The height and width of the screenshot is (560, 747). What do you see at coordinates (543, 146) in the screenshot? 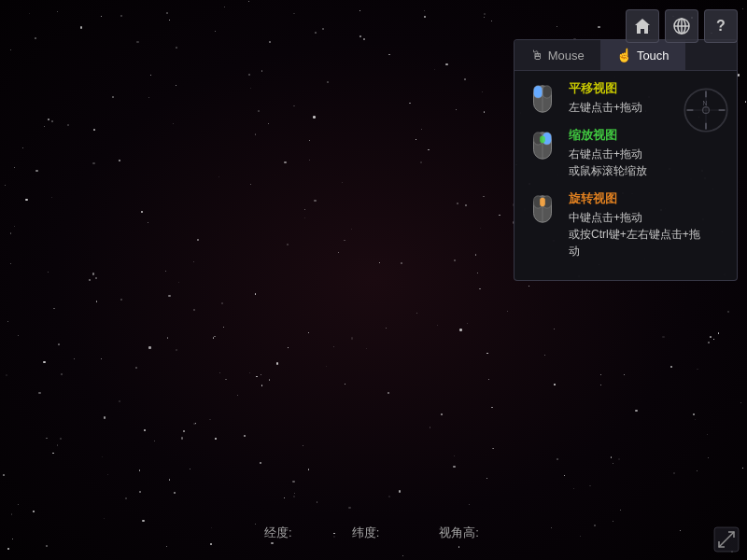
I see `zoom-mouse-icon` at bounding box center [543, 146].